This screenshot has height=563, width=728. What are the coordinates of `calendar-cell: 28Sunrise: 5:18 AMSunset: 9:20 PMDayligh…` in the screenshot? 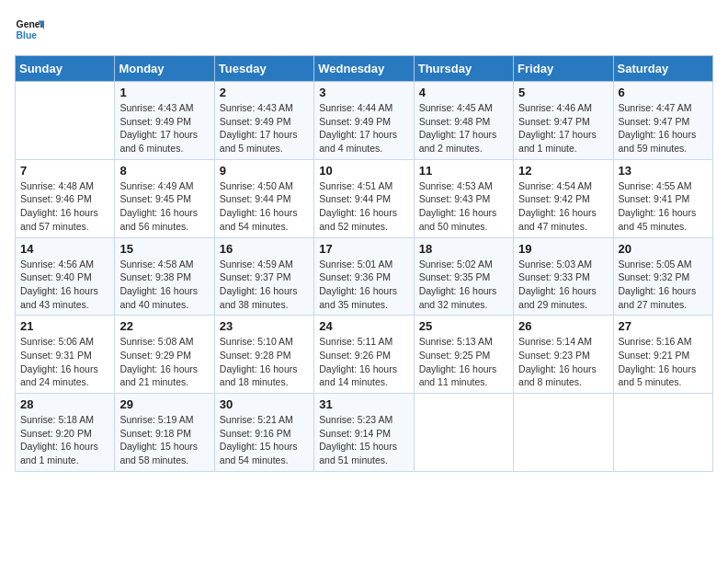 It's located at (65, 432).